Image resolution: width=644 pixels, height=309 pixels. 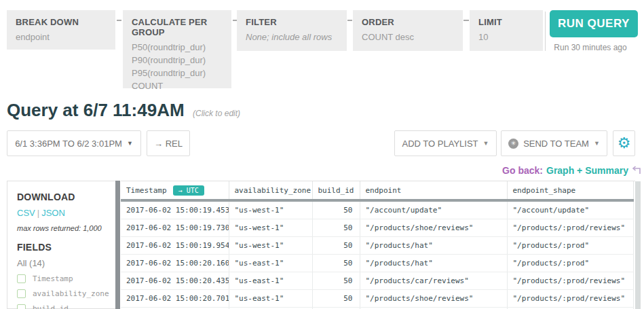 What do you see at coordinates (571, 170) in the screenshot?
I see `go-back-row: Go back:Graph + Summary` at bounding box center [571, 170].